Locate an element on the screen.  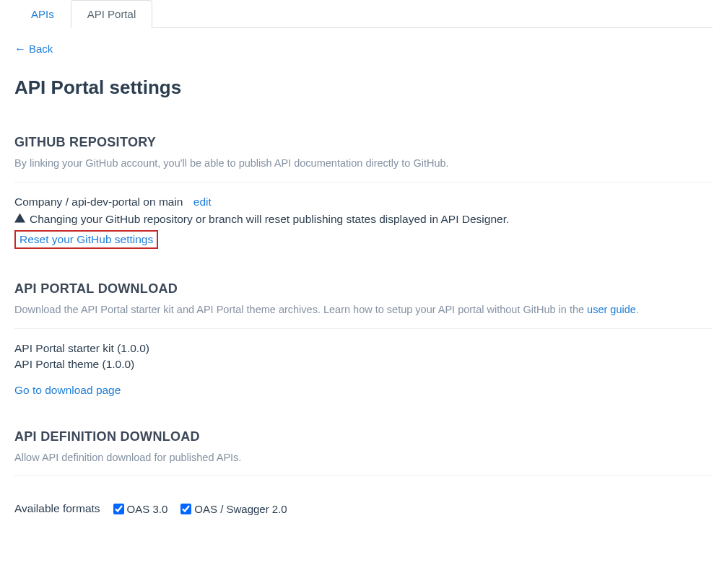
api-definition-download-section: API DEFINITION DOWNLOAD Allow API defini… is located at coordinates (364, 473).